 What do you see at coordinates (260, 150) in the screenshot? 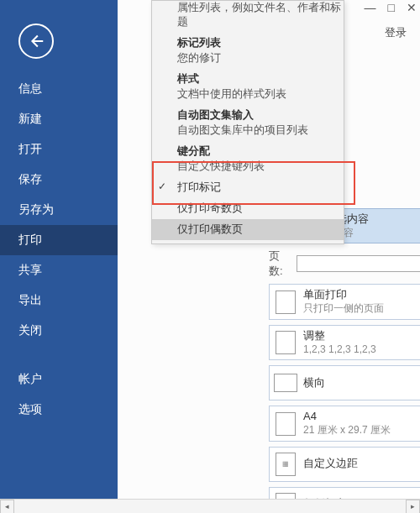
I see `dd-title: 键分配` at bounding box center [260, 150].